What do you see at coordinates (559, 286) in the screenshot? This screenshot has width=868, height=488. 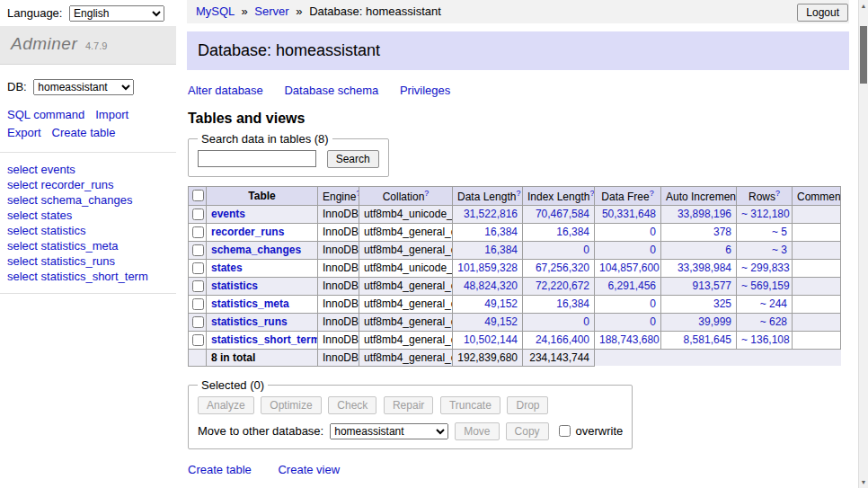 I see `index-length-cell: 72,220,672` at bounding box center [559, 286].